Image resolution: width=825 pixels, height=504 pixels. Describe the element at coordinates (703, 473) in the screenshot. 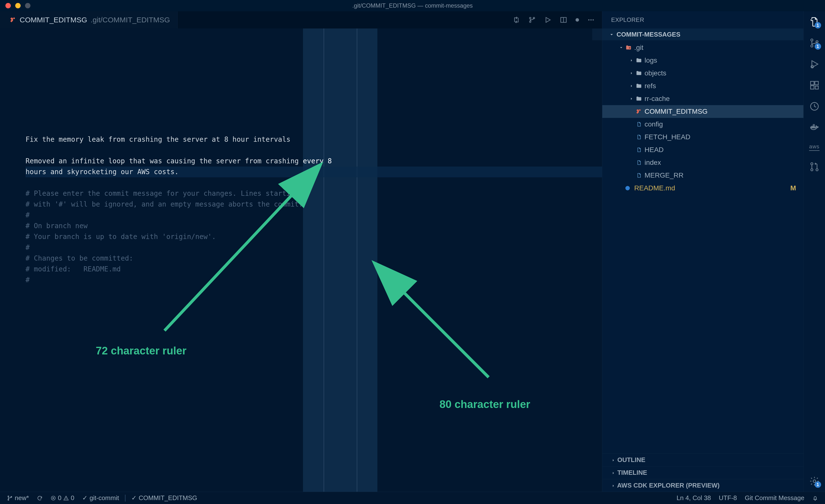

I see `collapsed-section-timeline: TIMELINE` at that location.